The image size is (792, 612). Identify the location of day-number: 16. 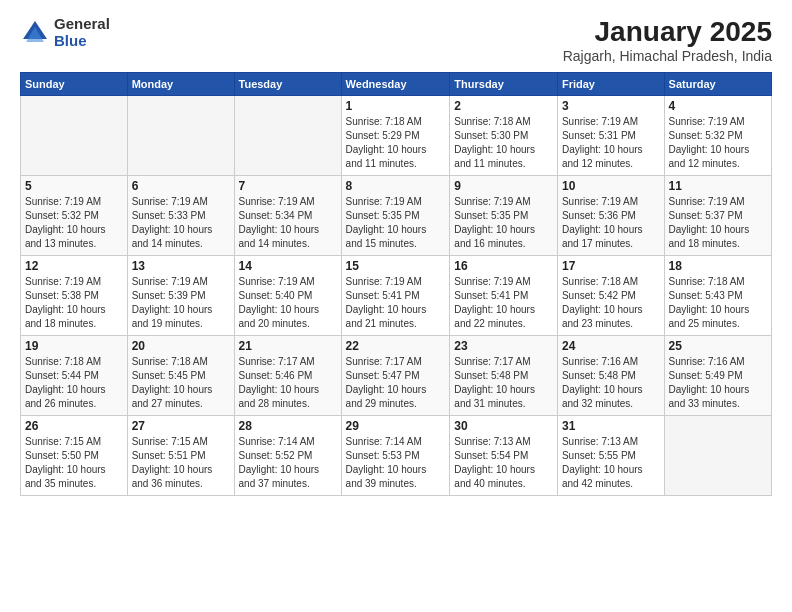
(504, 266).